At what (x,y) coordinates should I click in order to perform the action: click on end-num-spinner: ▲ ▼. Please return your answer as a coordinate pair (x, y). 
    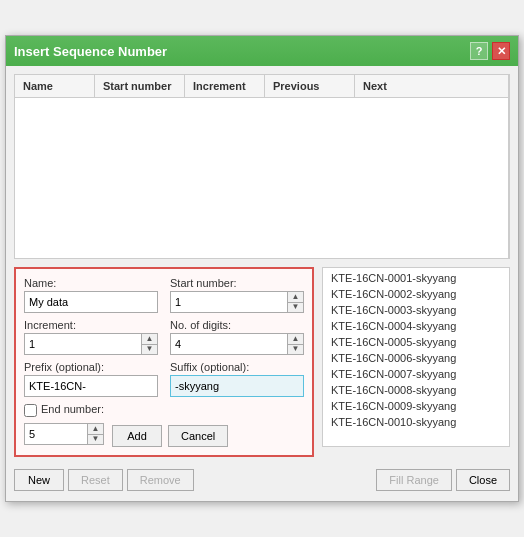
    Looking at the image, I should click on (64, 434).